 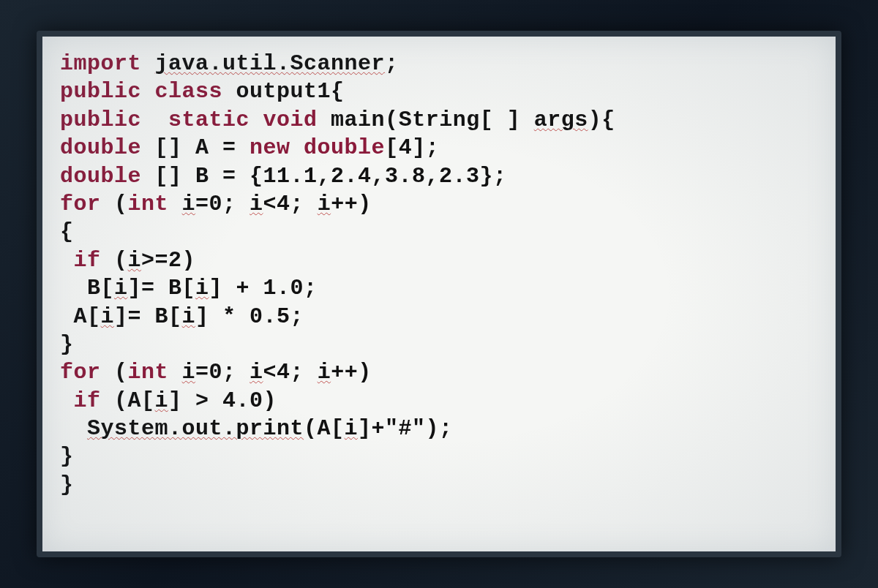 I want to click on code-line: public class output1{, so click(x=439, y=91).